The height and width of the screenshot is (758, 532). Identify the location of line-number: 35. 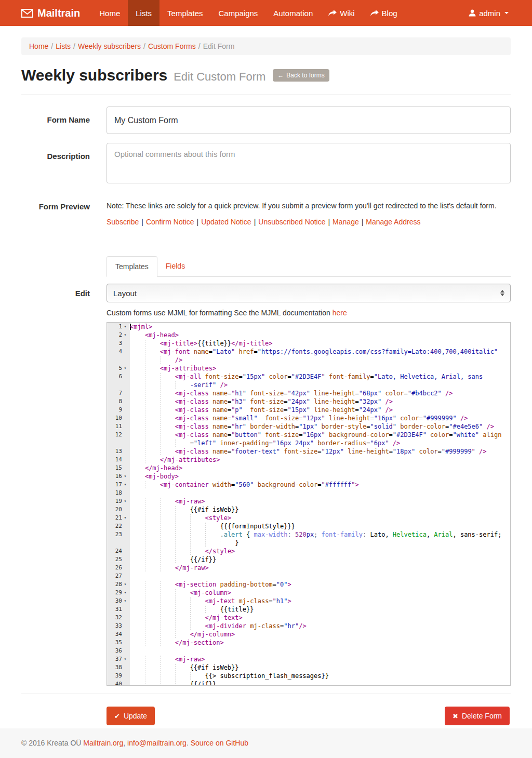
(118, 643).